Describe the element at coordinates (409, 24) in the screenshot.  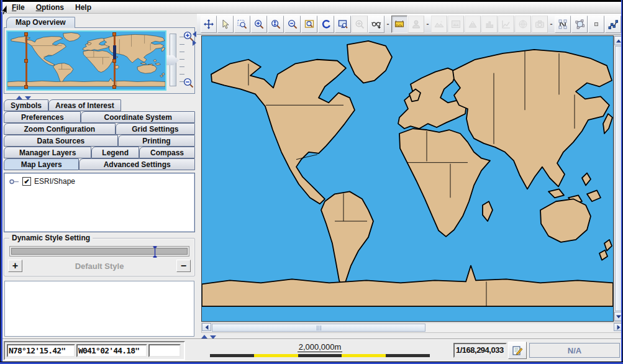
I see `map-toolbar: ---` at that location.